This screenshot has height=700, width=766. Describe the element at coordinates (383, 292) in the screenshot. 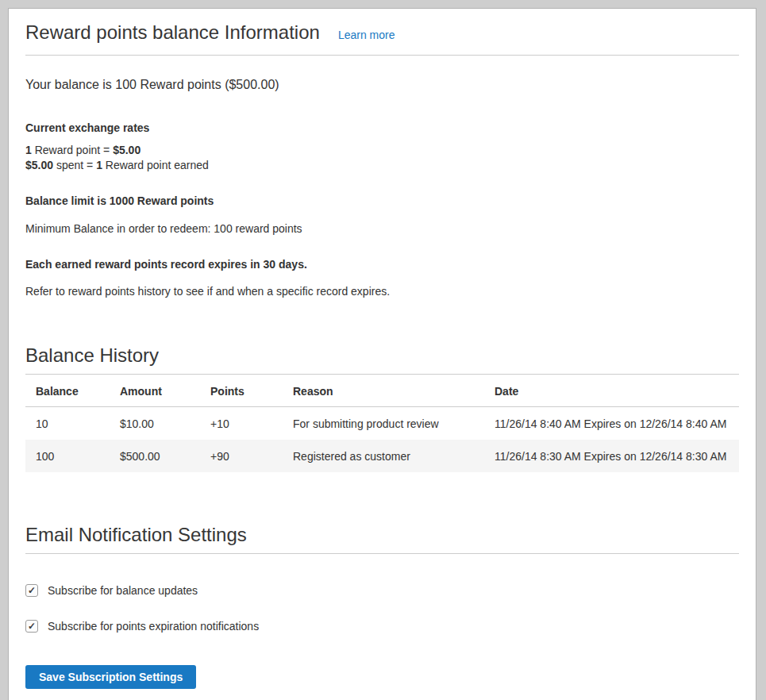

I see `expiration-hint: Refer to reward points history to see if…` at that location.